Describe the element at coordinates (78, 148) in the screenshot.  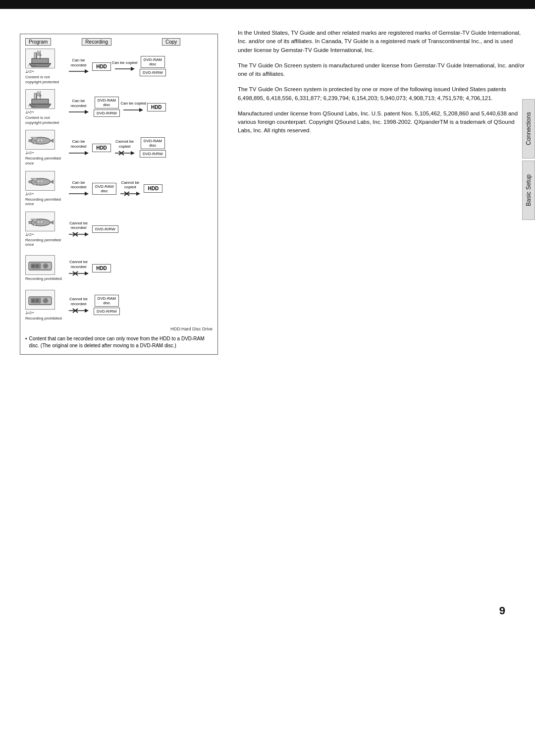
I see `record-arrow-3: Can be recorded` at that location.